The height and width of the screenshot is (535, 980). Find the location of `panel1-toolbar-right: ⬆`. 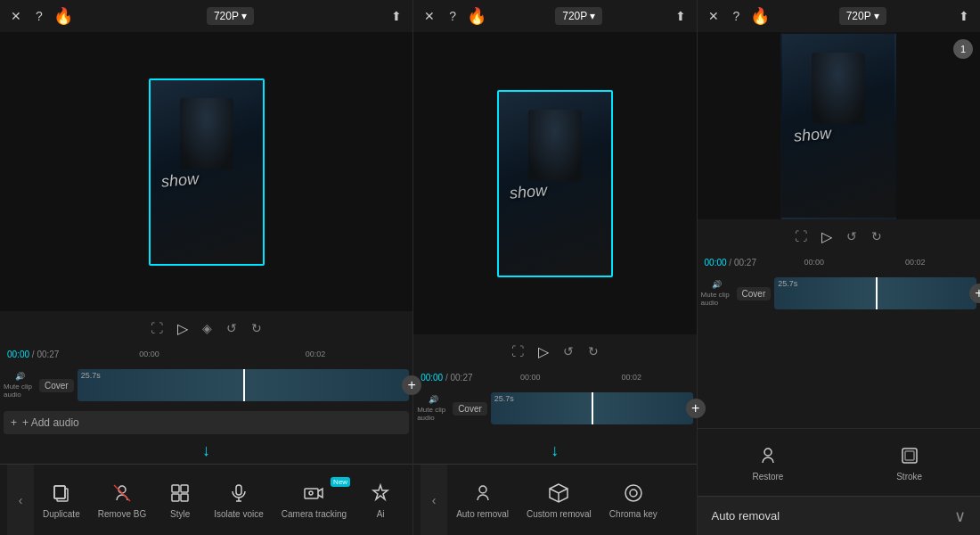

panel1-toolbar-right: ⬆ is located at coordinates (396, 16).